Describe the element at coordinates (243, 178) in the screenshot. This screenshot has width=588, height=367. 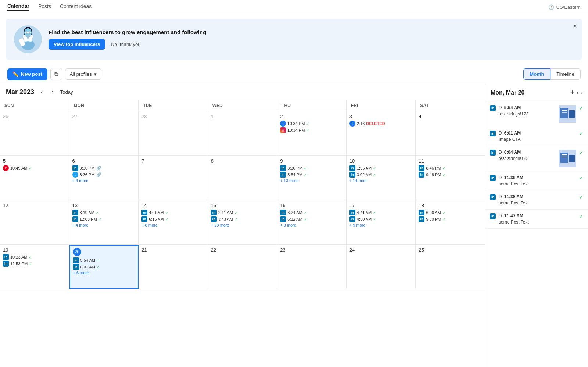
I see `cal-cell-8: 8` at that location.